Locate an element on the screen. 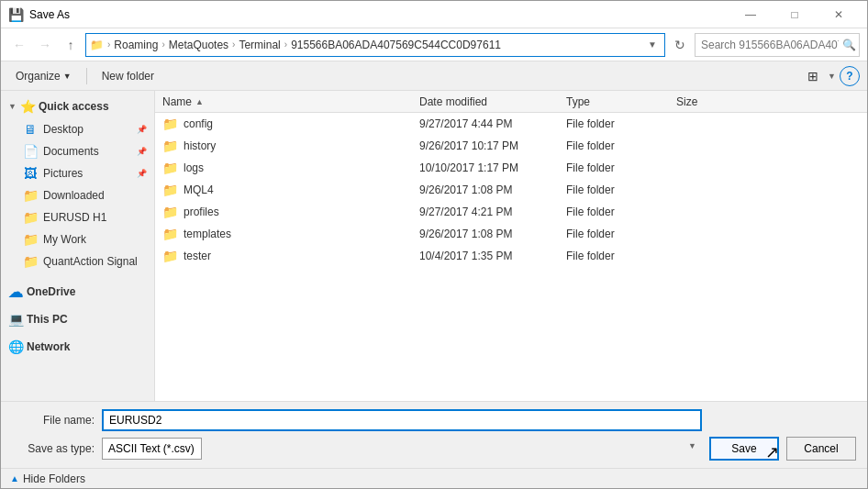  window-icon: 💾 is located at coordinates (17, 15).